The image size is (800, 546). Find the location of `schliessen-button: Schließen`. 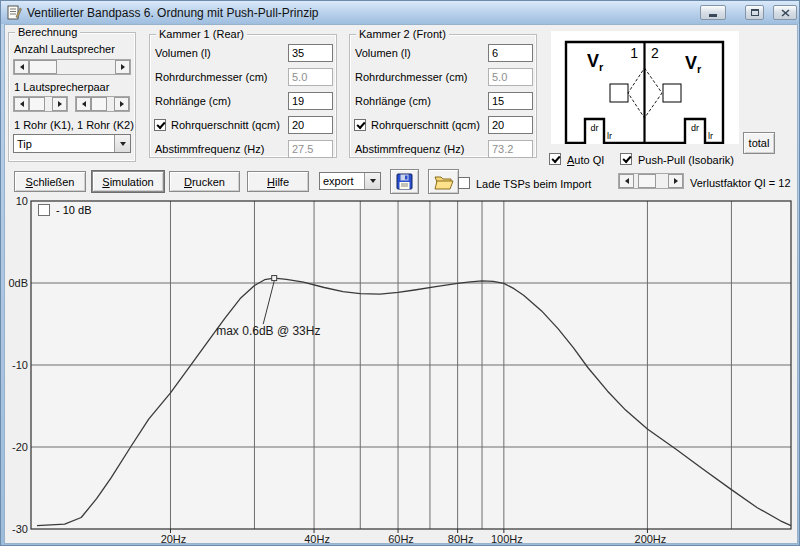

schliessen-button: Schließen is located at coordinates (50, 182).